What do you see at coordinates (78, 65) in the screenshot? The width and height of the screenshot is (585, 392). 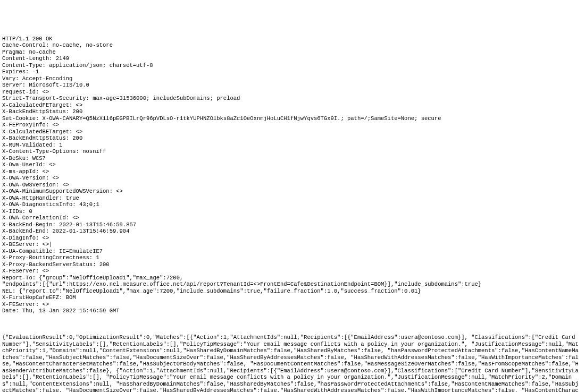 I see `header-line: Content-Type: application/json; charset=…` at bounding box center [78, 65].